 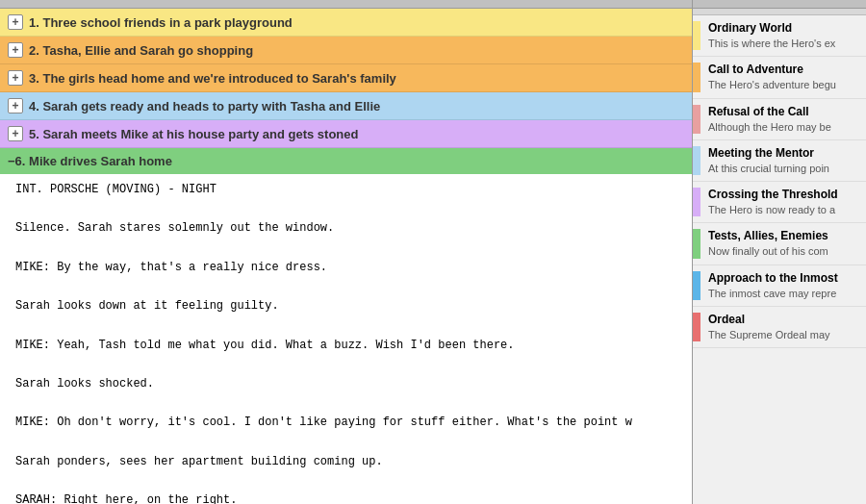 What do you see at coordinates (779, 12) in the screenshot?
I see `section-column-header` at bounding box center [779, 12].